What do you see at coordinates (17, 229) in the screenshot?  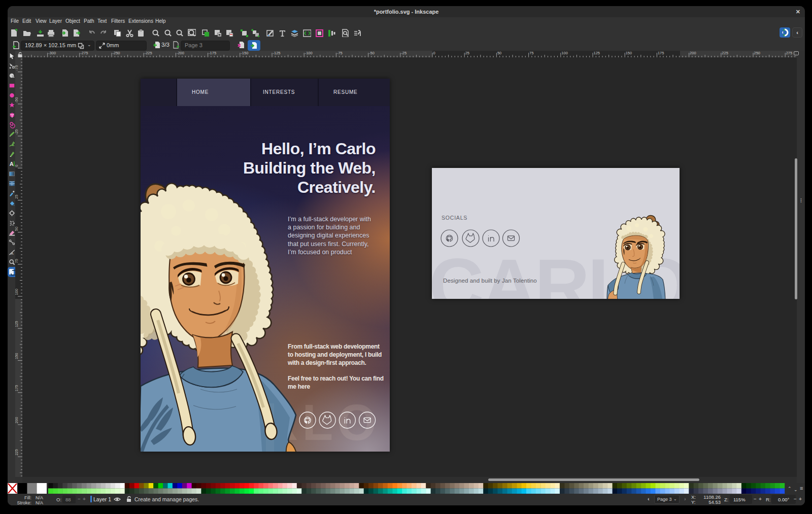 I see `svg-text: 50` at bounding box center [17, 229].